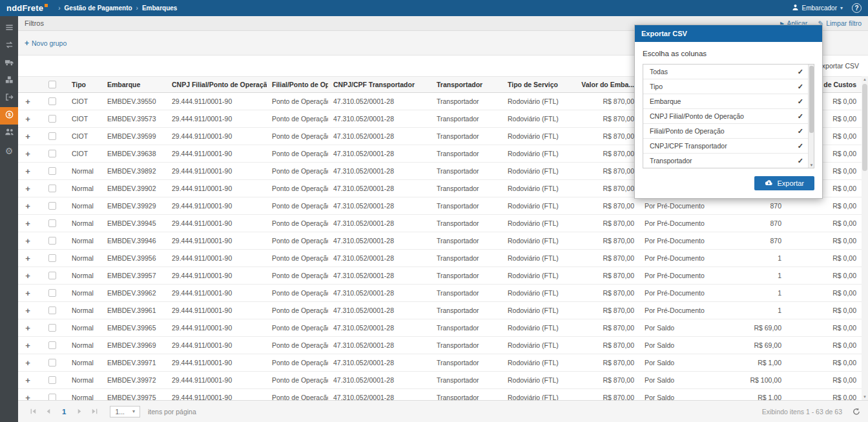 Image resolution: width=868 pixels, height=422 pixels. What do you see at coordinates (440, 258) in the screenshot?
I see `table-row: +NormalEMBDEV.3995629.444.911/0001-90Pon…` at bounding box center [440, 258].